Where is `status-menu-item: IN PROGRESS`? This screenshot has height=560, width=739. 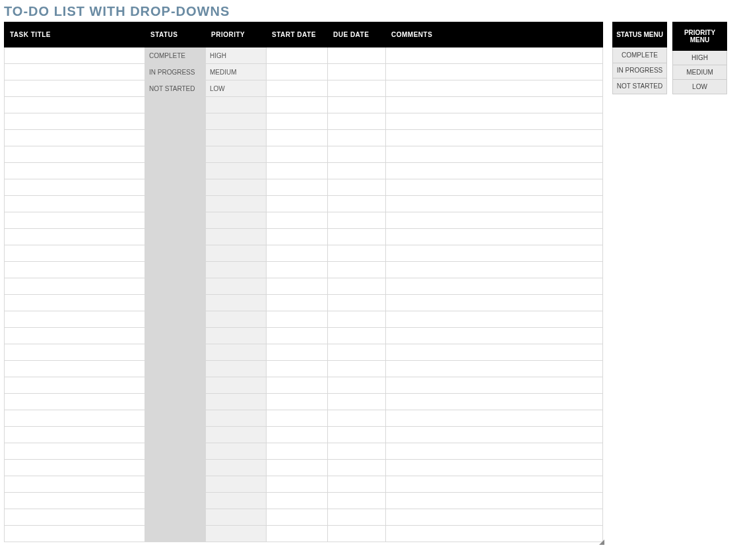
status-menu-item: IN PROGRESS is located at coordinates (640, 71).